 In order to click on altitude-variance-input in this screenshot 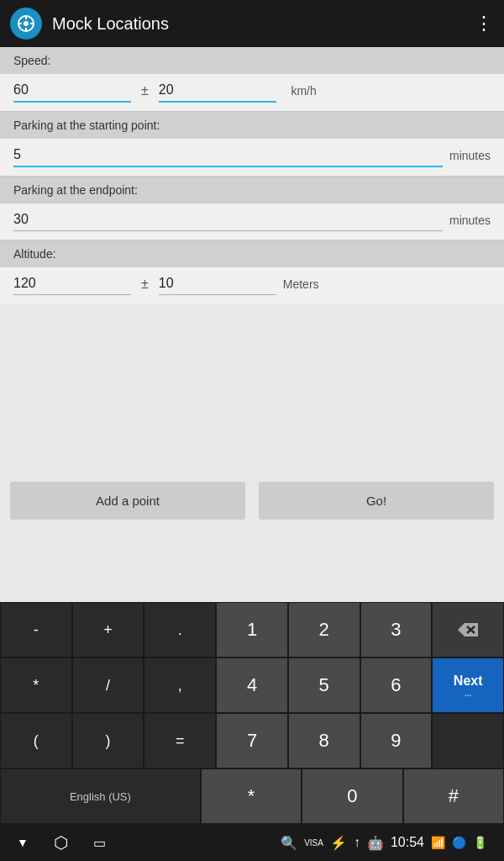, I will do `click(218, 284)`.